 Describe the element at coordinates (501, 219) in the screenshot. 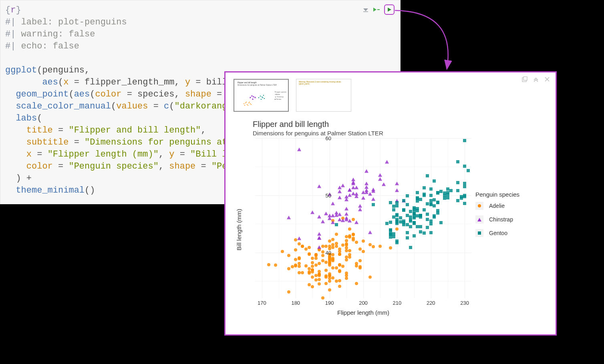

I see `chart-legend-label: Chinstrap` at that location.